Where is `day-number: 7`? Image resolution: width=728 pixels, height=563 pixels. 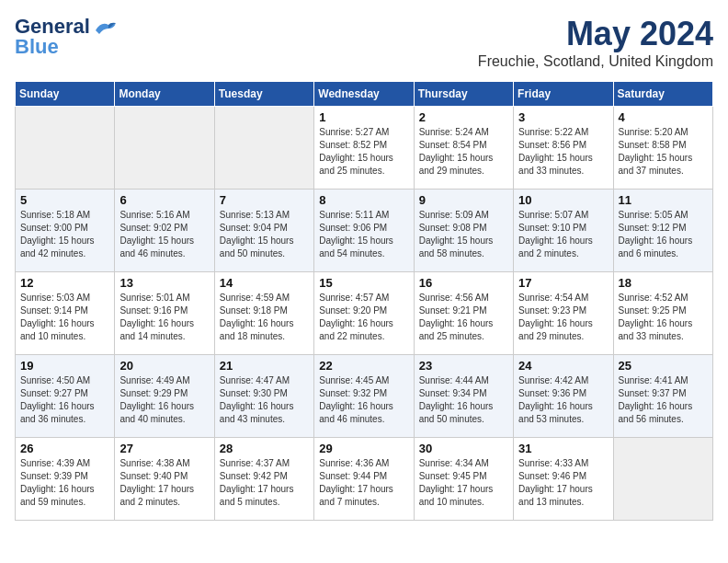 day-number: 7 is located at coordinates (265, 201).